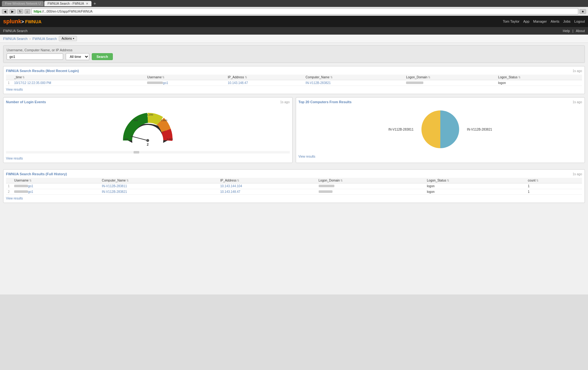 The width and height of the screenshot is (588, 370). I want to click on https-label: https, so click(37, 11).